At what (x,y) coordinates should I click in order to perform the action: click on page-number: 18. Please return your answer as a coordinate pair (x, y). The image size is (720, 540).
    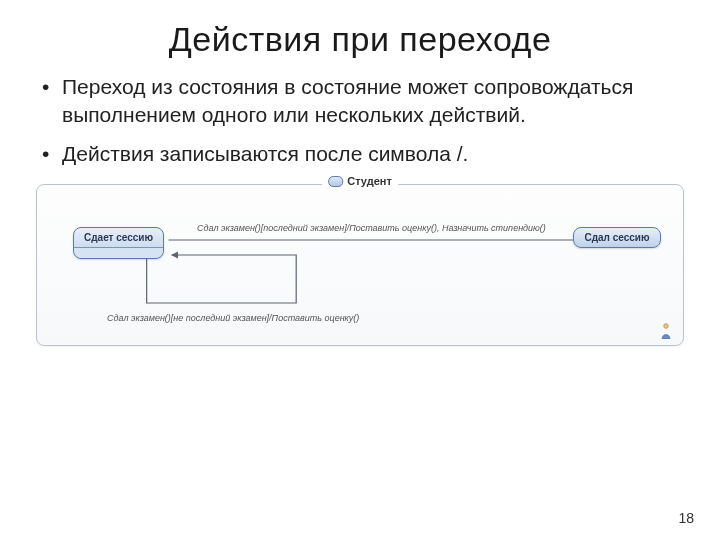
    Looking at the image, I should click on (686, 518).